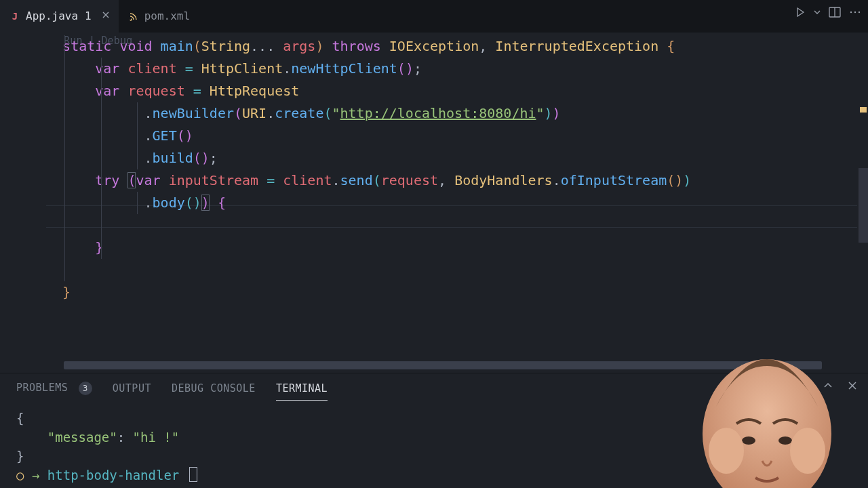  I want to click on tab-pom-xml: pom.xml, so click(159, 16).